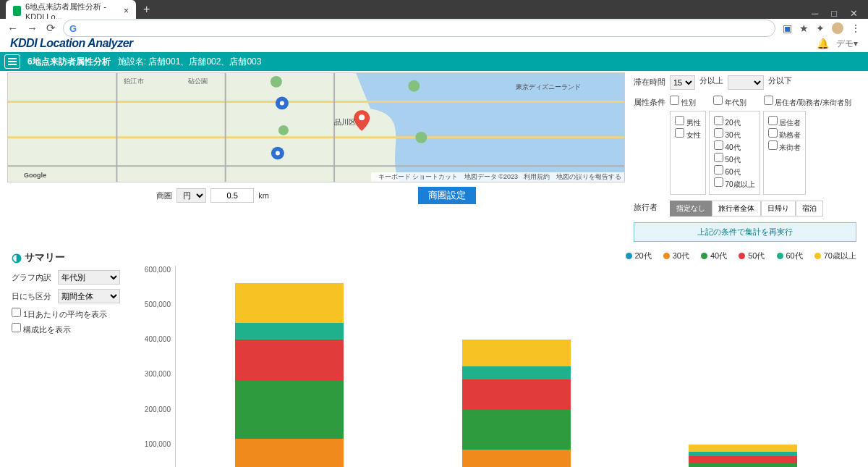 The height and width of the screenshot is (467, 868). What do you see at coordinates (746, 209) in the screenshot?
I see `traveler-buttons: 指定なし旅行者全体日帰り宿泊` at bounding box center [746, 209].